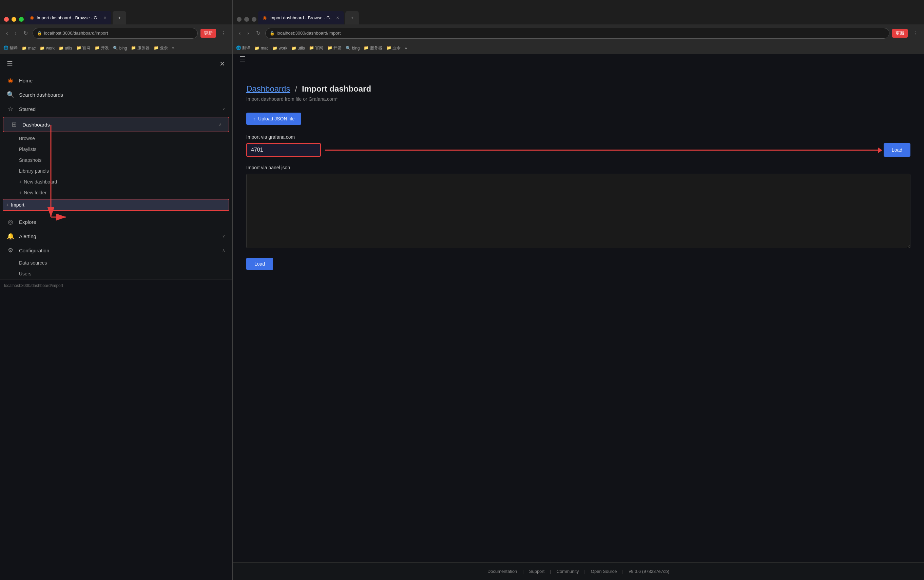 This screenshot has height=580, width=924. Describe the element at coordinates (220, 124) in the screenshot. I see `chevron-up-icon: ∧` at that location.